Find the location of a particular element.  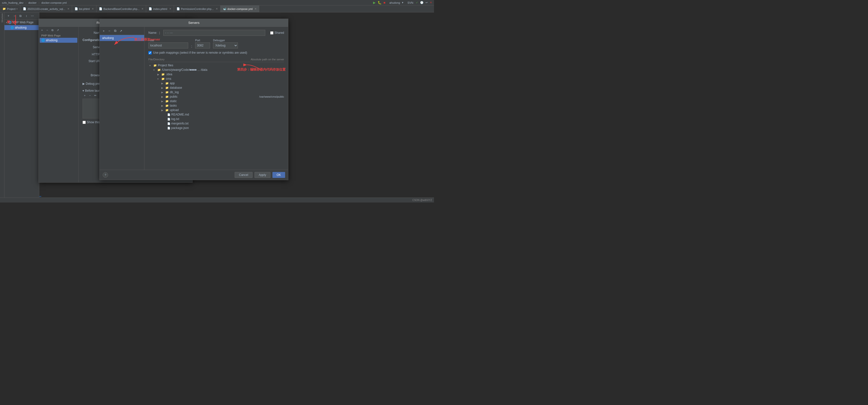

structure-icon: Structure is located at coordinates (2, 18).